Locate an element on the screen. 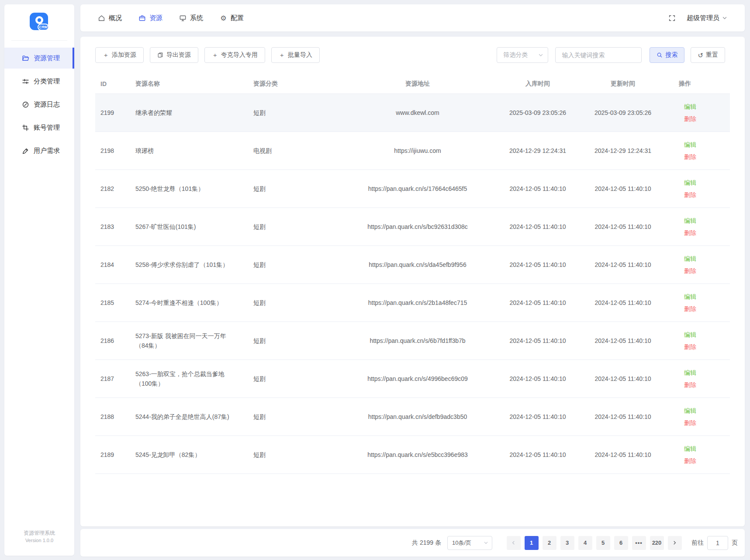 Image resolution: width=750 pixels, height=560 pixels. page-button-6: 6 is located at coordinates (621, 543).